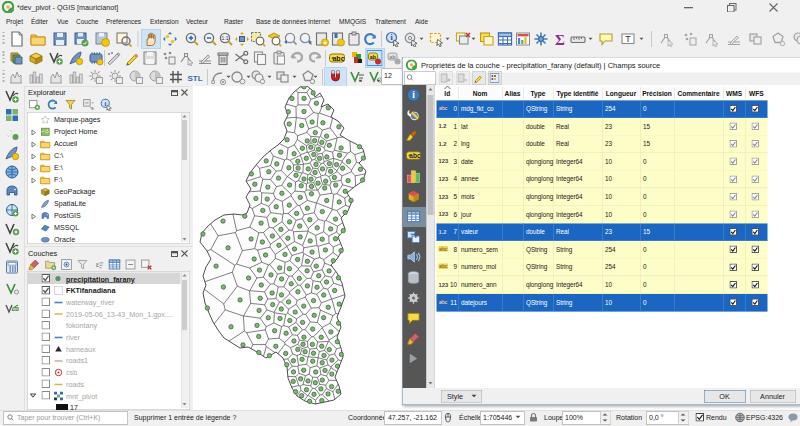 The height and width of the screenshot is (426, 800). Describe the element at coordinates (628, 39) in the screenshot. I see `svg-text: T` at that location.